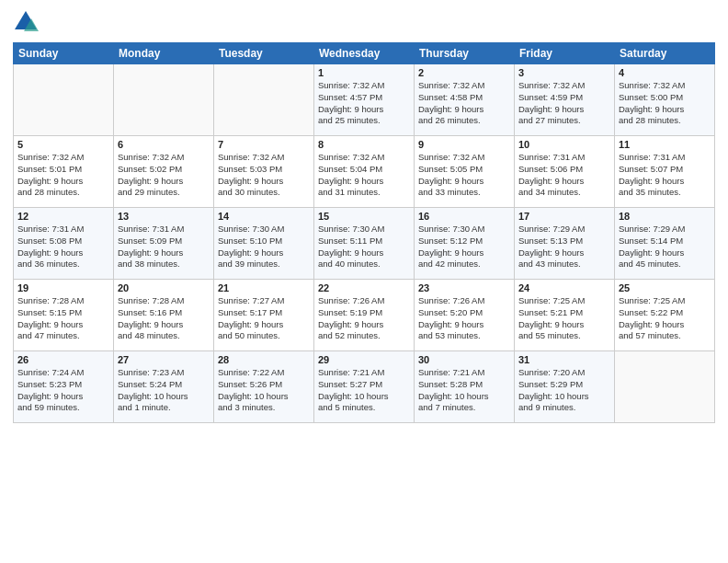  What do you see at coordinates (164, 288) in the screenshot?
I see `day-number: 20` at bounding box center [164, 288].